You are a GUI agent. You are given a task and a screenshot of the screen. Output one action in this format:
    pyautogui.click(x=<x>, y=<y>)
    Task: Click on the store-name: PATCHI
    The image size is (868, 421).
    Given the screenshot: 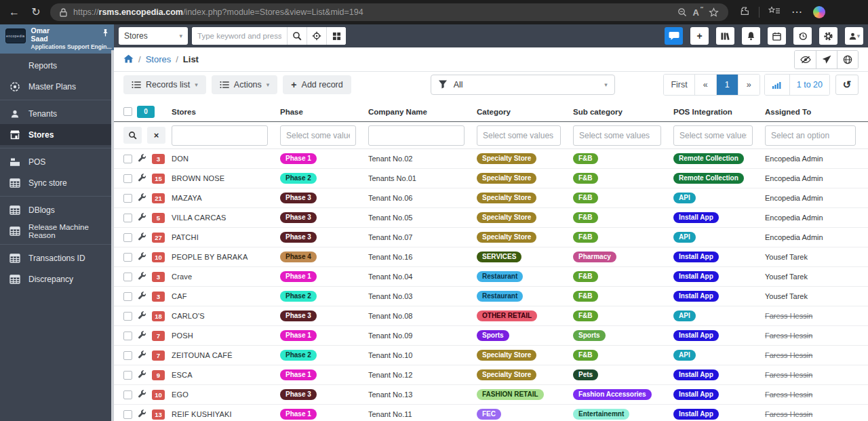 What is the action you would take?
    pyautogui.click(x=226, y=237)
    